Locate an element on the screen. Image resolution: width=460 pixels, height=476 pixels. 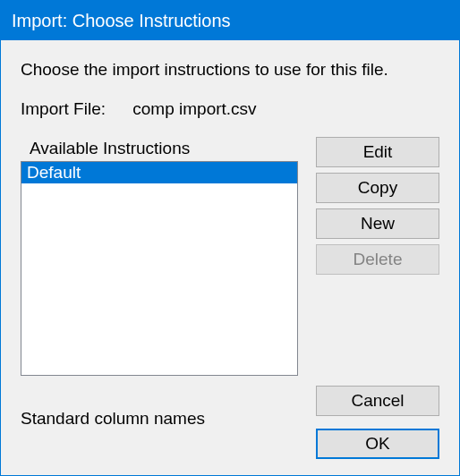
list-item: Default is located at coordinates (159, 173).